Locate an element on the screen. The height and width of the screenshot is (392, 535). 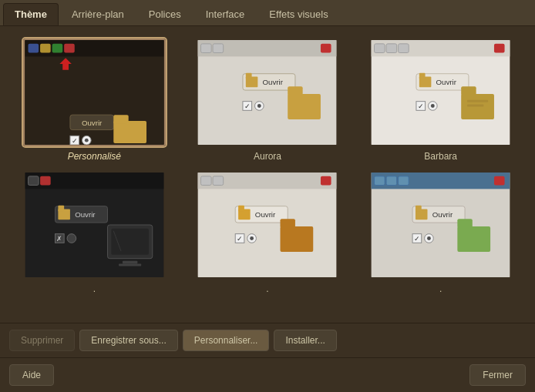
supprimer-button: Supprimer is located at coordinates (42, 340).